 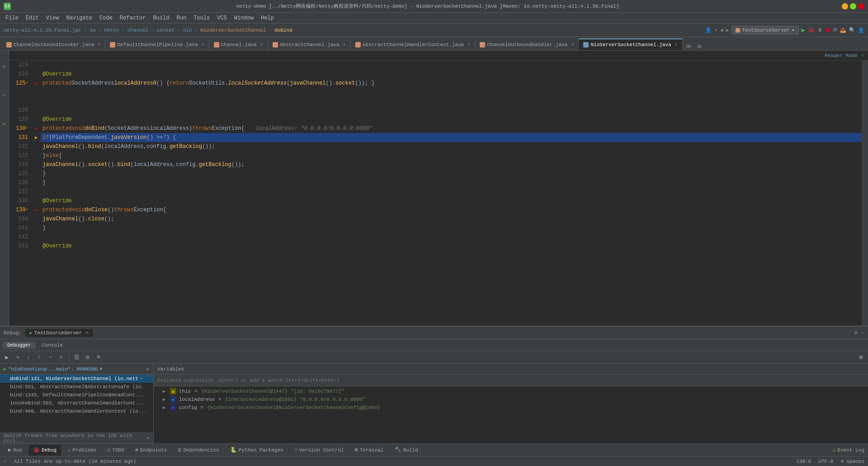 What do you see at coordinates (88, 357) in the screenshot?
I see `layout-button: ⊡` at bounding box center [88, 357].